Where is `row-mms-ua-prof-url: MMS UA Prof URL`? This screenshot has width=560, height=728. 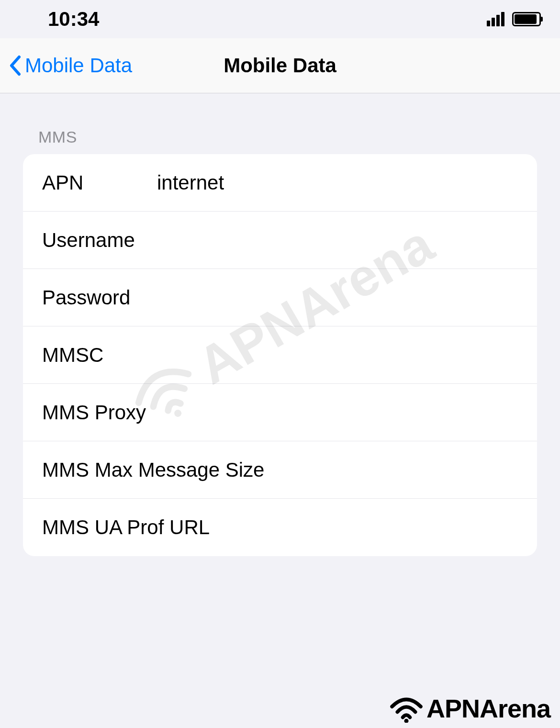 row-mms-ua-prof-url: MMS UA Prof URL is located at coordinates (280, 527).